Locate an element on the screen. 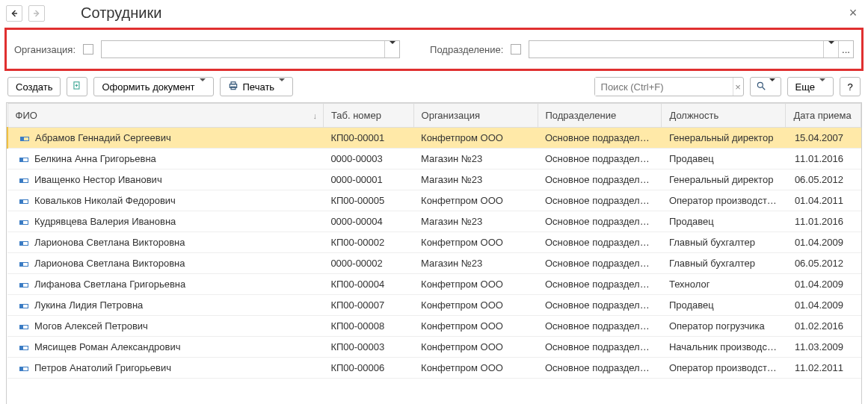  search-clear-button: × is located at coordinates (738, 87).